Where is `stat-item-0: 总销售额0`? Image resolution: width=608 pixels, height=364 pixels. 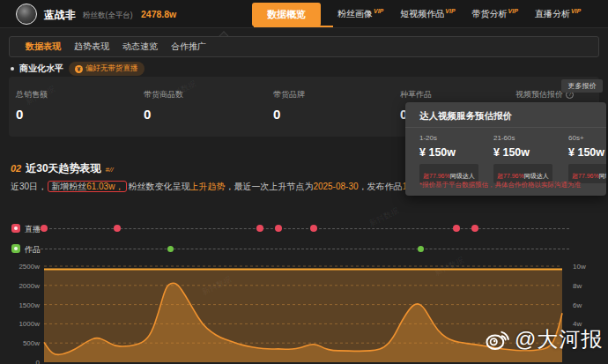
stat-item-0: 总销售额0 is located at coordinates (32, 106).